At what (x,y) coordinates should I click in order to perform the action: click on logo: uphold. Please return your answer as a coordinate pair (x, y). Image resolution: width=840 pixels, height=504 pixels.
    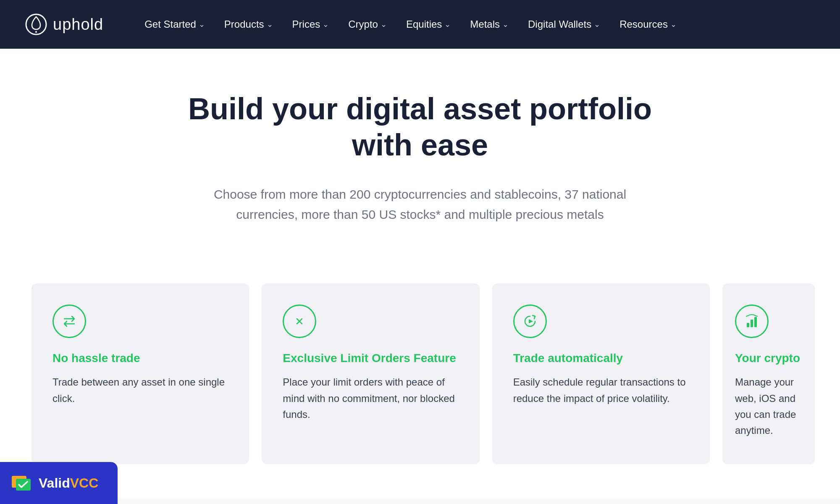
    Looking at the image, I should click on (64, 24).